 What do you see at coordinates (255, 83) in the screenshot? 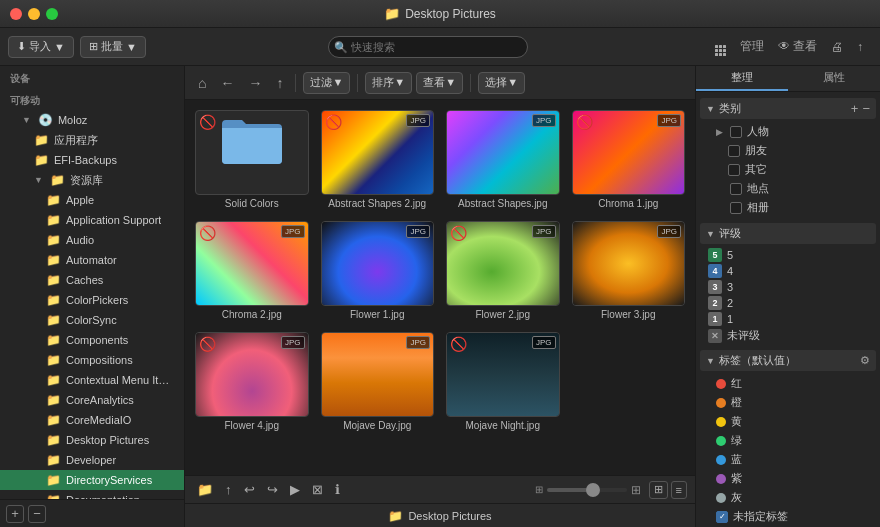
I see `forward-button: →` at bounding box center [255, 83].